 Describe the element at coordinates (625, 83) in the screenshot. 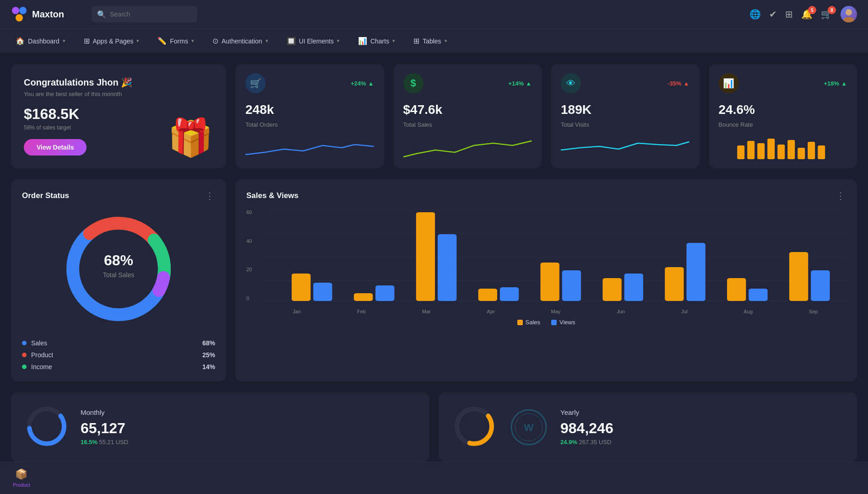

I see `stat-top-visits: 👁 -35% ▲` at that location.